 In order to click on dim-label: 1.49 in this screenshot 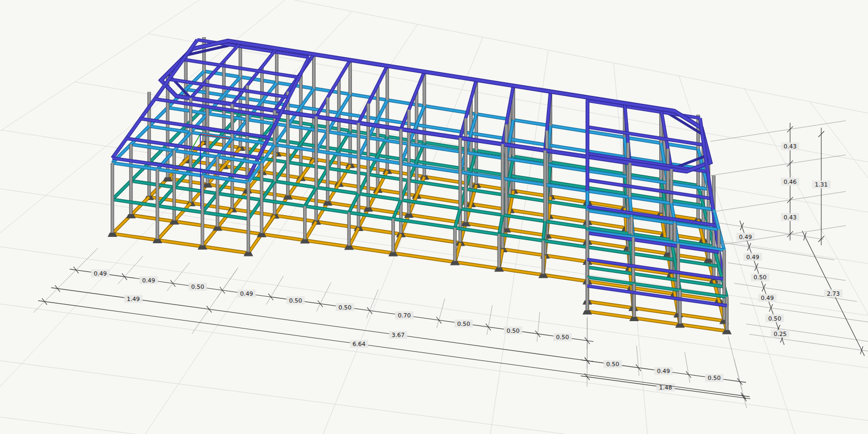, I will do `click(134, 299)`.